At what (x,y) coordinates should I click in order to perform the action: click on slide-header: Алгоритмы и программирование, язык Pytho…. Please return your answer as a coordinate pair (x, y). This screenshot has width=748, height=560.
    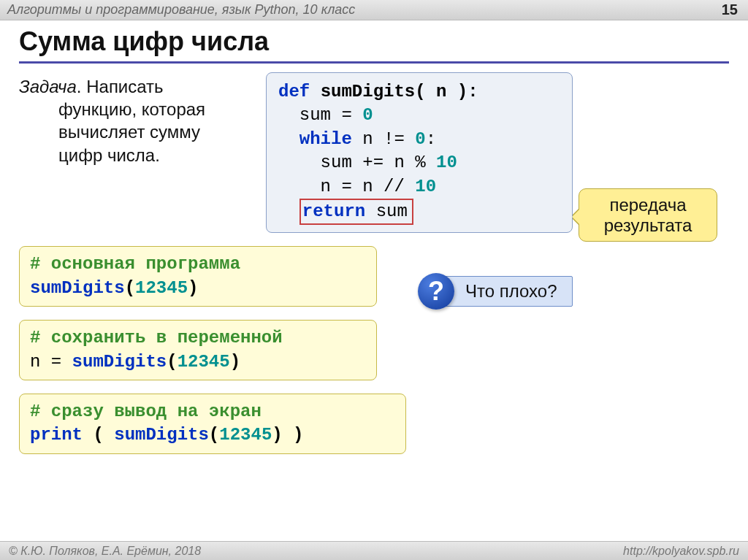
    Looking at the image, I should click on (374, 10).